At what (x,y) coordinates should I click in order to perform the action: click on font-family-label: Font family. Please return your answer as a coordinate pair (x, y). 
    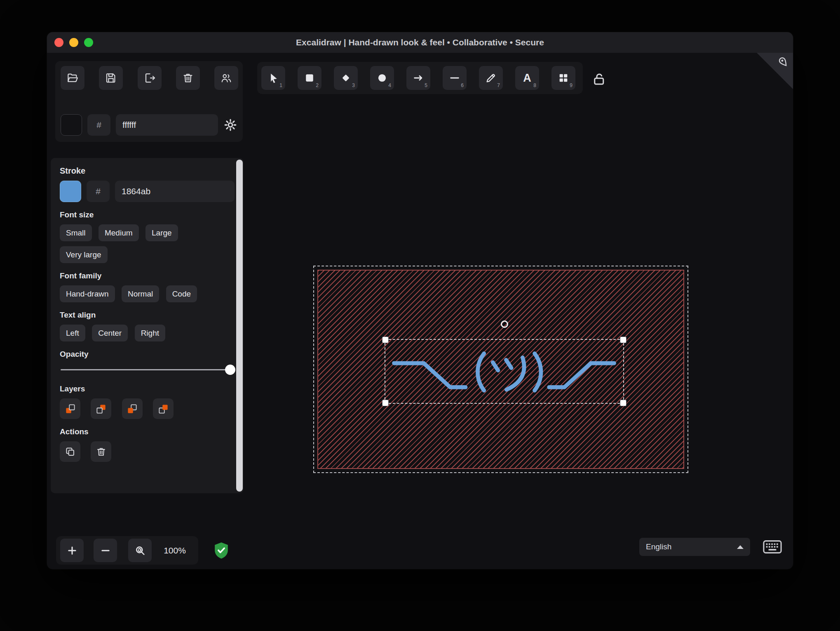
    Looking at the image, I should click on (147, 276).